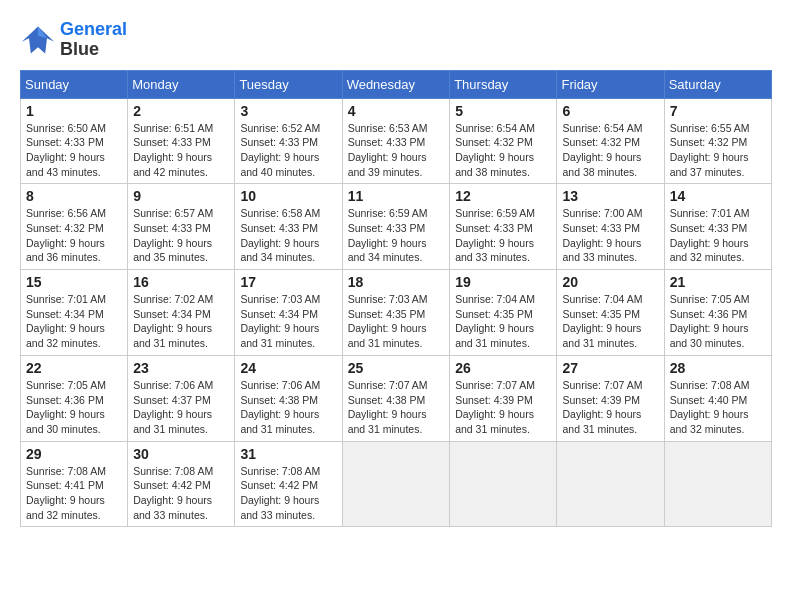 This screenshot has width=792, height=612. What do you see at coordinates (74, 454) in the screenshot?
I see `day-number: 29` at bounding box center [74, 454].